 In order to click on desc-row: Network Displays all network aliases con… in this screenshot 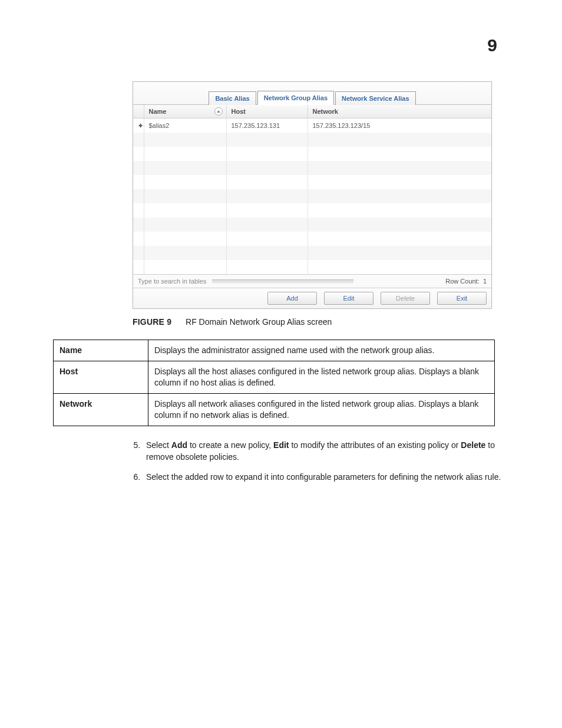, I will do `click(275, 410)`.